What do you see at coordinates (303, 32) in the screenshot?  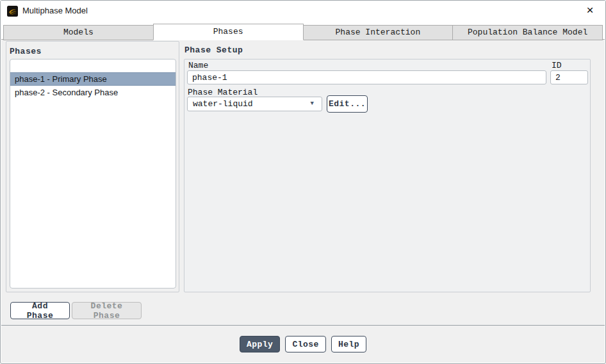 I see `tab-bar: Models Phases Phase Interaction Populati…` at bounding box center [303, 32].